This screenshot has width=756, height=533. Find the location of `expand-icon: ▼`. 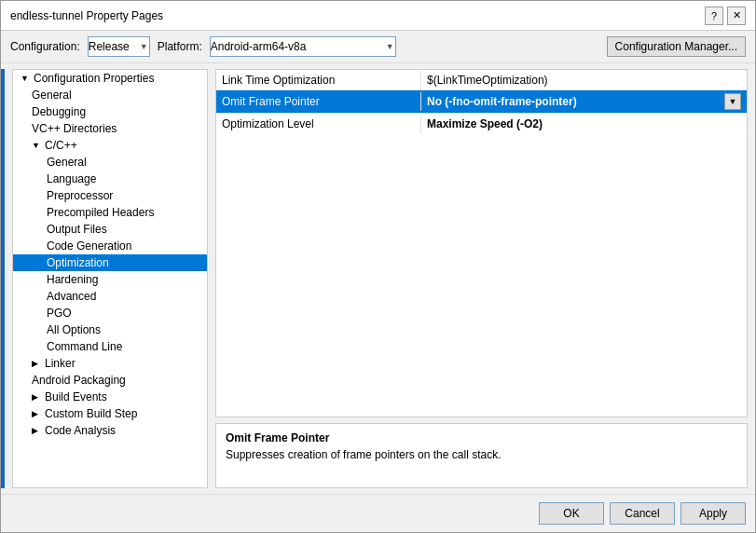

expand-icon: ▼ is located at coordinates (25, 78).